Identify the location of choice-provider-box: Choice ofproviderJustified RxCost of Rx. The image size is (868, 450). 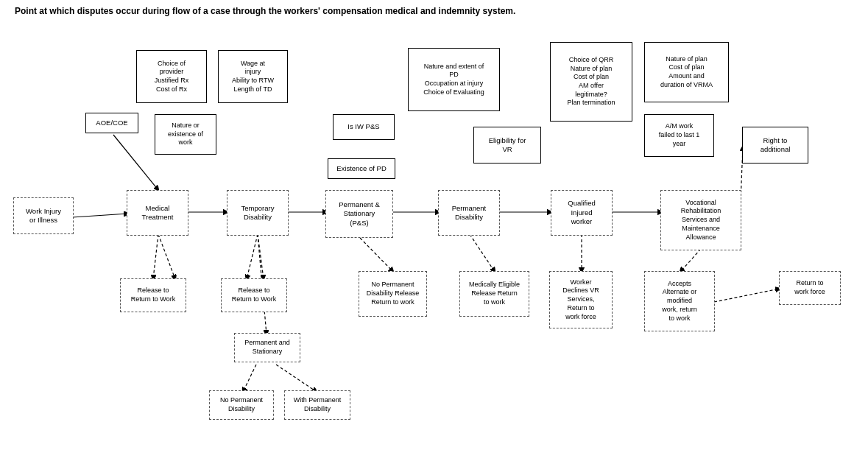
(172, 77).